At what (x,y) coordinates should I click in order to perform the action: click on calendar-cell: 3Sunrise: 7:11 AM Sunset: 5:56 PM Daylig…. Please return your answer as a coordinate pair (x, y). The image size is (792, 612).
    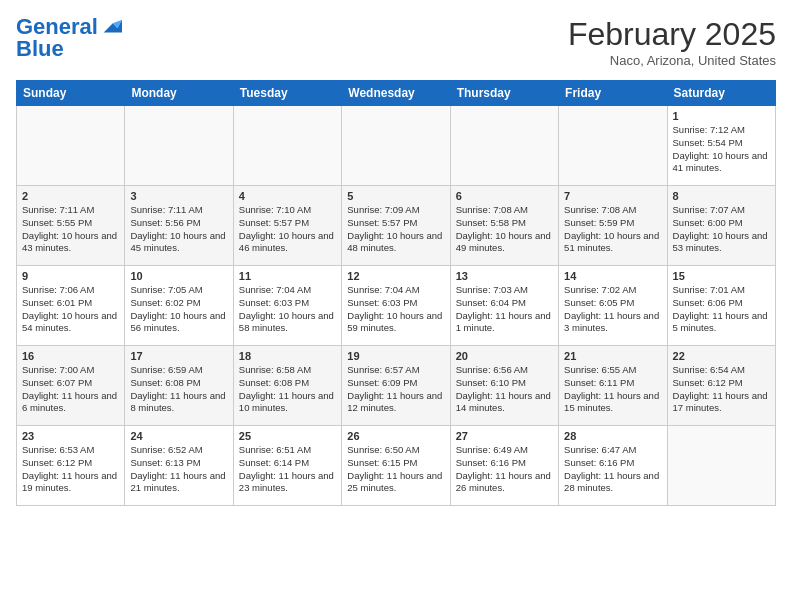
    Looking at the image, I should click on (179, 226).